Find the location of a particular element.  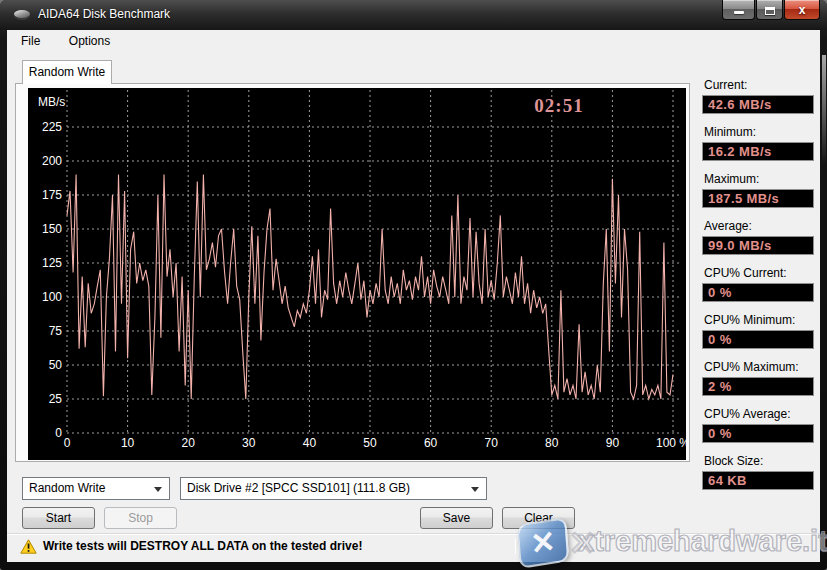

stat-label: Minimum: is located at coordinates (759, 132).